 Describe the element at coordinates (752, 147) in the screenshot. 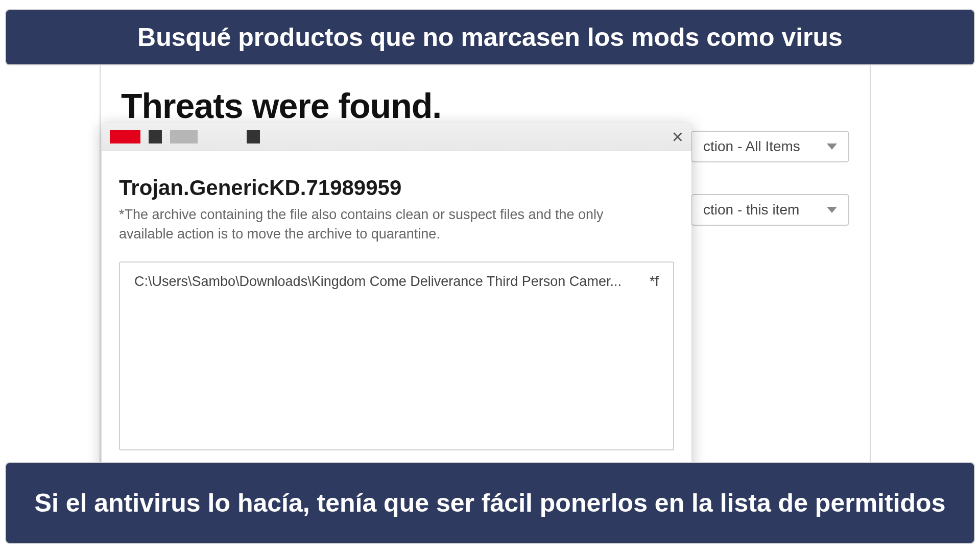

I see `action-all-items-label: ction - All Items` at that location.